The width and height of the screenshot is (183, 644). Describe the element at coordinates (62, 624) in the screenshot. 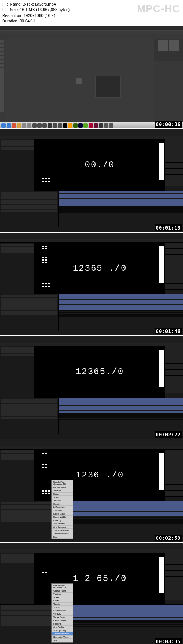

I see `context-menu-item: Tracking` at that location.